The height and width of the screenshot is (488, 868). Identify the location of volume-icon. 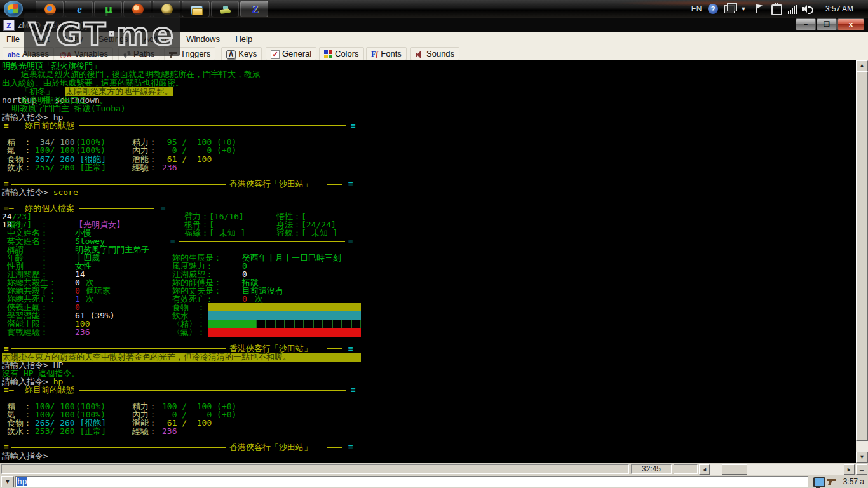
(808, 9).